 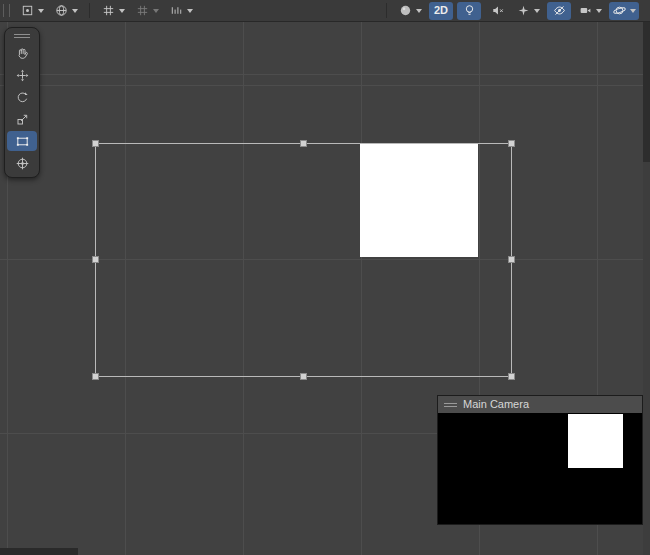 What do you see at coordinates (646, 288) in the screenshot?
I see `vertical-scrollbar-track` at bounding box center [646, 288].